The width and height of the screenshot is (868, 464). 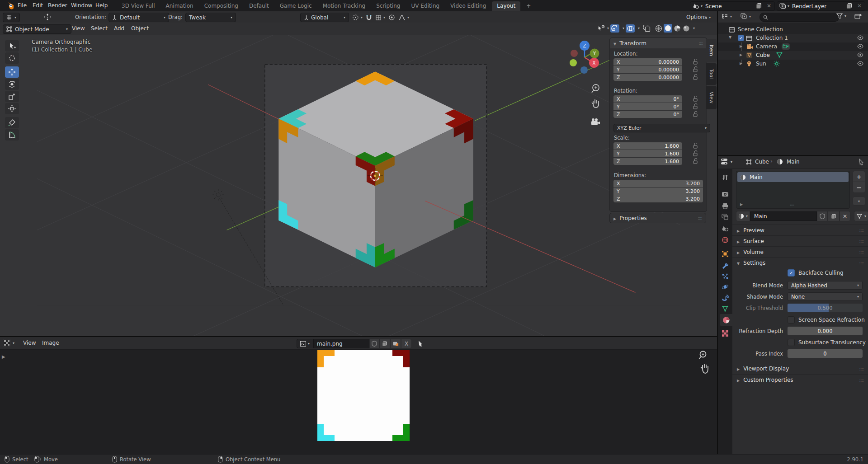 What do you see at coordinates (180, 6) in the screenshot?
I see `workspace-tab-animation: Animation` at bounding box center [180, 6].